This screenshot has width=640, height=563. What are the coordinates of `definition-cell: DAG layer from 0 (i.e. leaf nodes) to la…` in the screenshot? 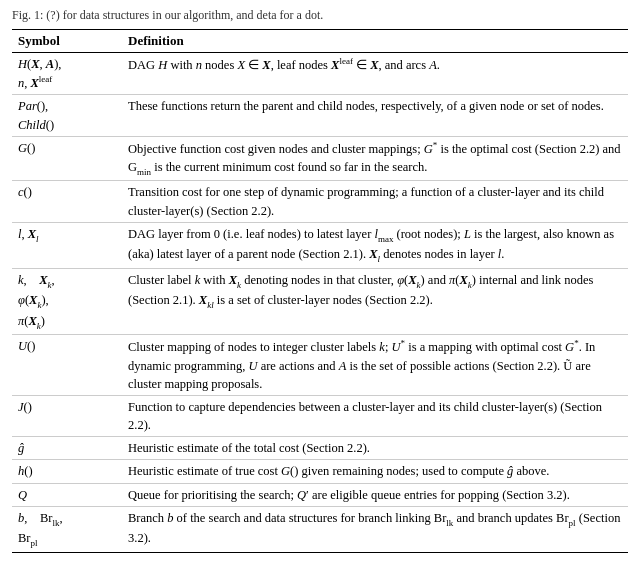 It's located at (375, 245).